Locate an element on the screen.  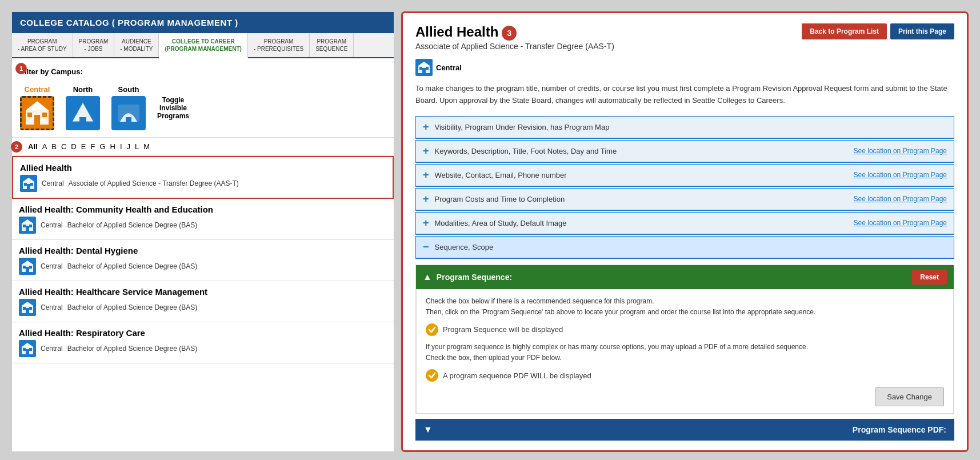
chevron-up-icon: ▲ is located at coordinates (427, 277).